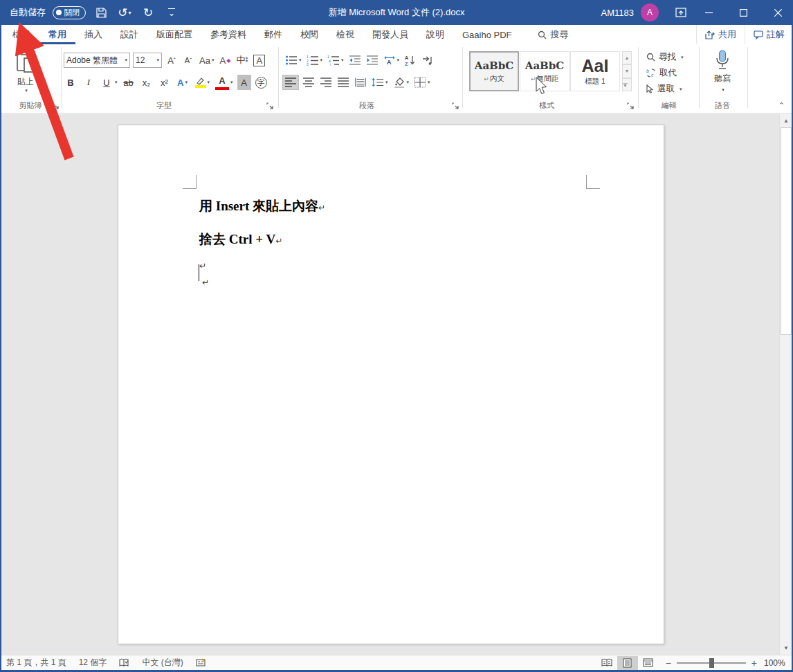 Image resolution: width=793 pixels, height=672 pixels. Describe the element at coordinates (19, 35) in the screenshot. I see `tab-file: 檔案` at that location.